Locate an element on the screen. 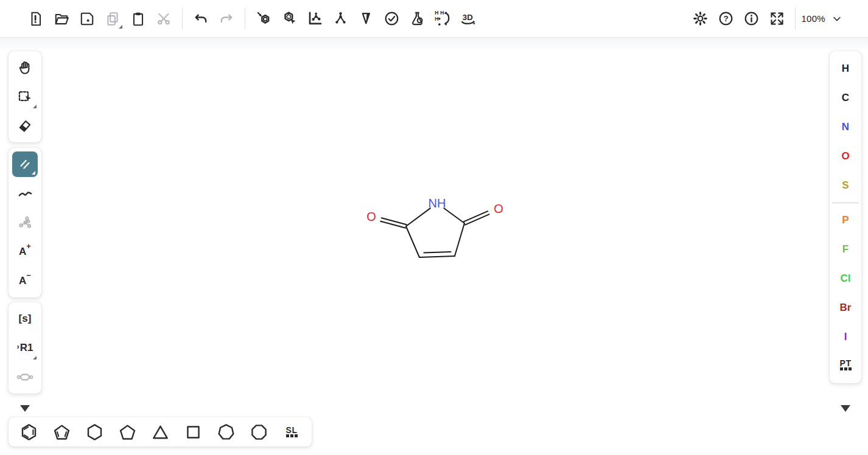  explicit-hydrogens-icon: H H H is located at coordinates (443, 18).